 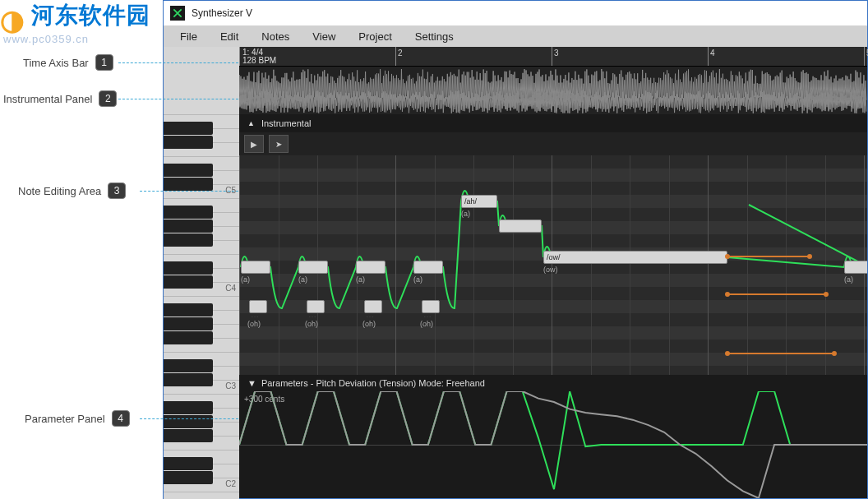 What do you see at coordinates (56, 62) in the screenshot?
I see `annot-label-1: Time Axis Bar` at bounding box center [56, 62].